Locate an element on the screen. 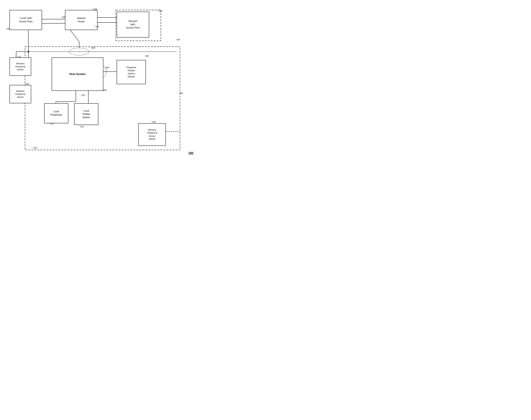  ref-110-tilde: ~ is located at coordinates (79, 126).